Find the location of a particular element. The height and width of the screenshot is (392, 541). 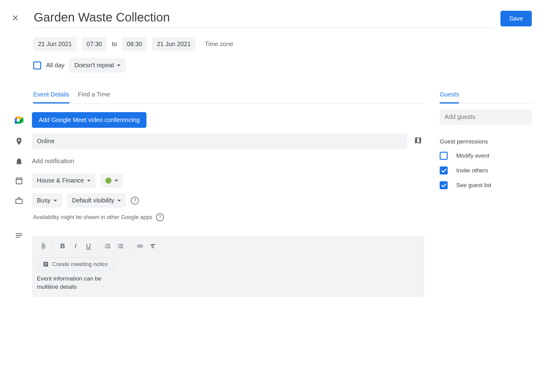

add-notification-link: Add notification is located at coordinates (53, 161).